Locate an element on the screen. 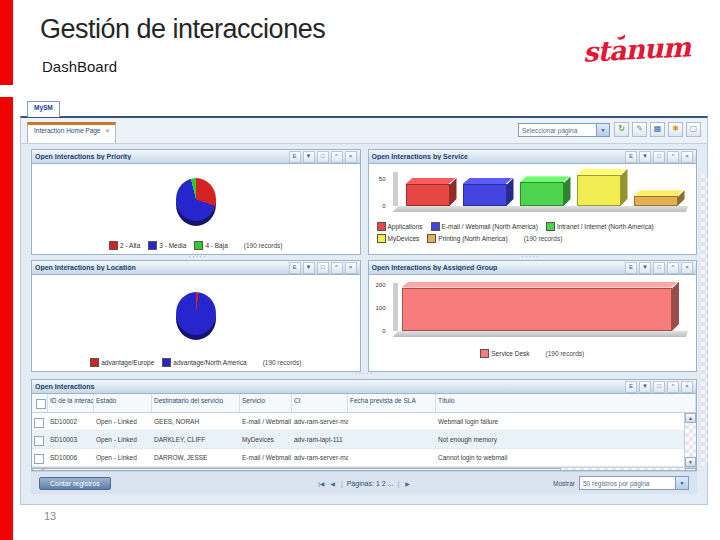  scroll-up-icon: ▲ is located at coordinates (690, 418).